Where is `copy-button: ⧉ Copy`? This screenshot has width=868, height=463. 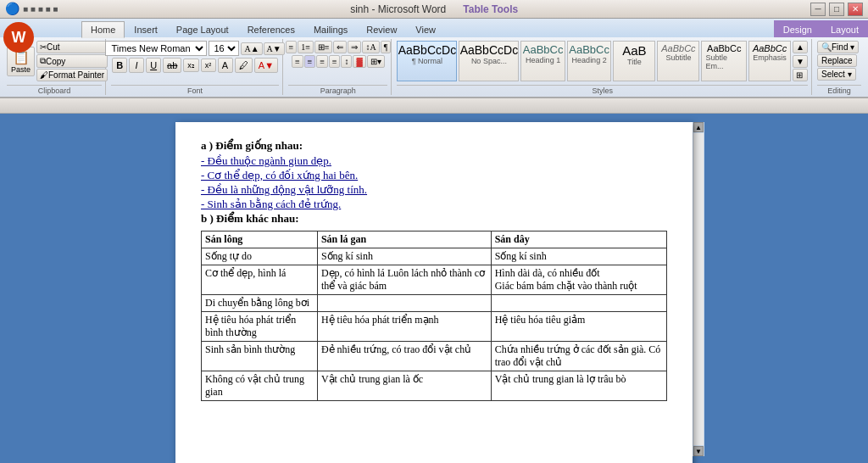 copy-button: ⧉ Copy is located at coordinates (72, 61).